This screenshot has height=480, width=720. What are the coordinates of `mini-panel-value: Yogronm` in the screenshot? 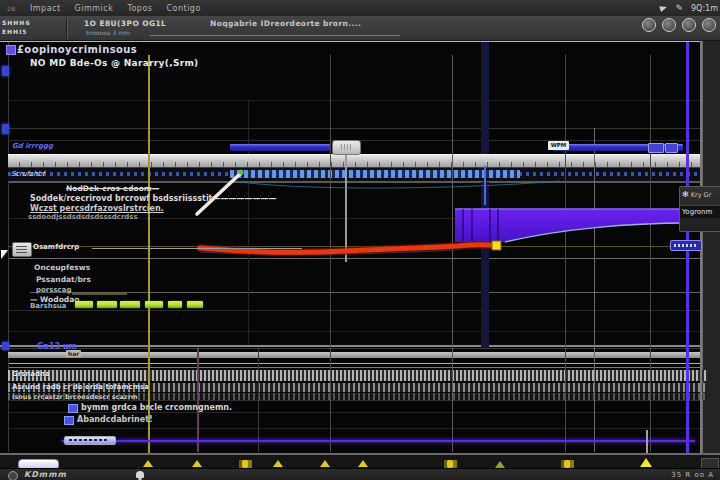 It's located at (700, 212).